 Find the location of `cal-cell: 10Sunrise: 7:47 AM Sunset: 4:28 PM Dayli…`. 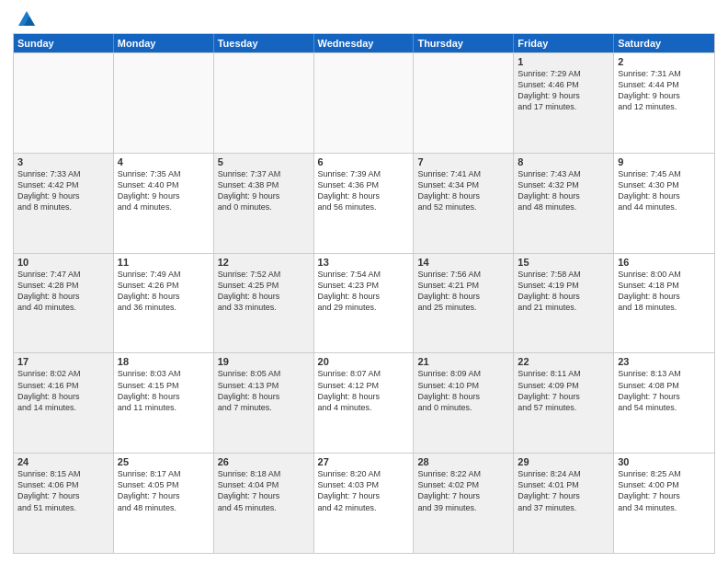

cal-cell: 10Sunrise: 7:47 AM Sunset: 4:28 PM Dayli… is located at coordinates (64, 304).